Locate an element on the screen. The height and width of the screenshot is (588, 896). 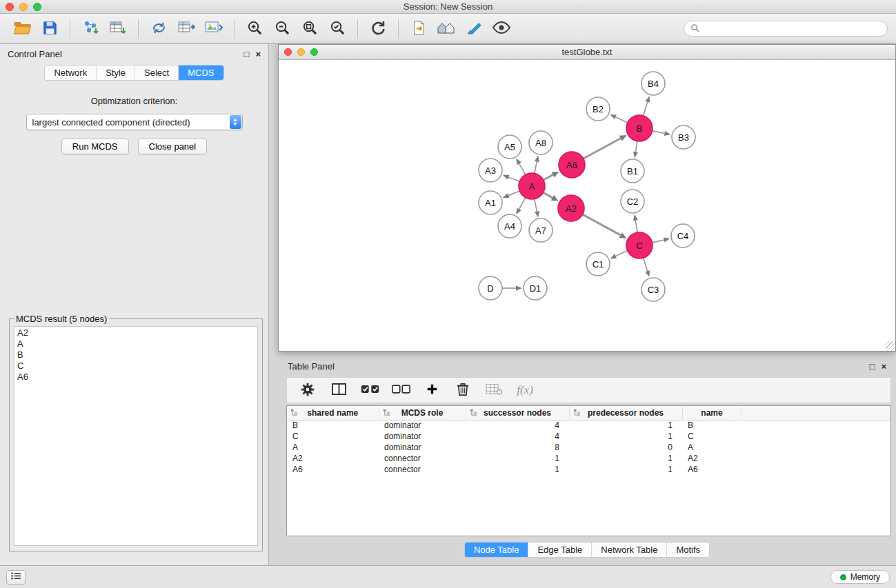
mcds-result-item: C is located at coordinates (136, 366).